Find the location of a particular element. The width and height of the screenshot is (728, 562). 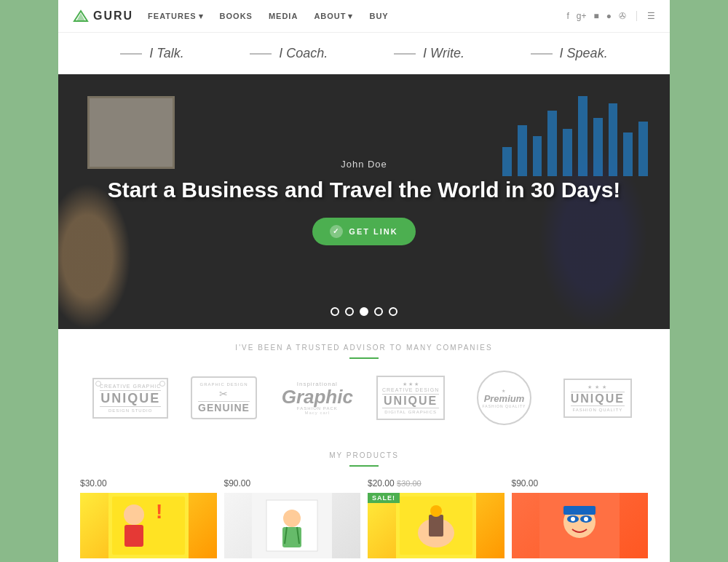

nav-buy: BUY is located at coordinates (379, 16).